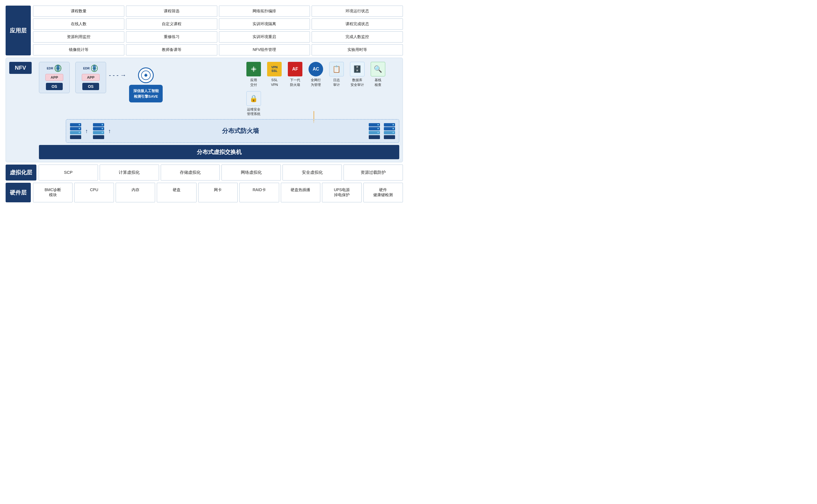 Image resolution: width=817 pixels, height=504 pixels. What do you see at coordinates (86, 68) in the screenshot?
I see `edr-label-2: EDR` at bounding box center [86, 68].